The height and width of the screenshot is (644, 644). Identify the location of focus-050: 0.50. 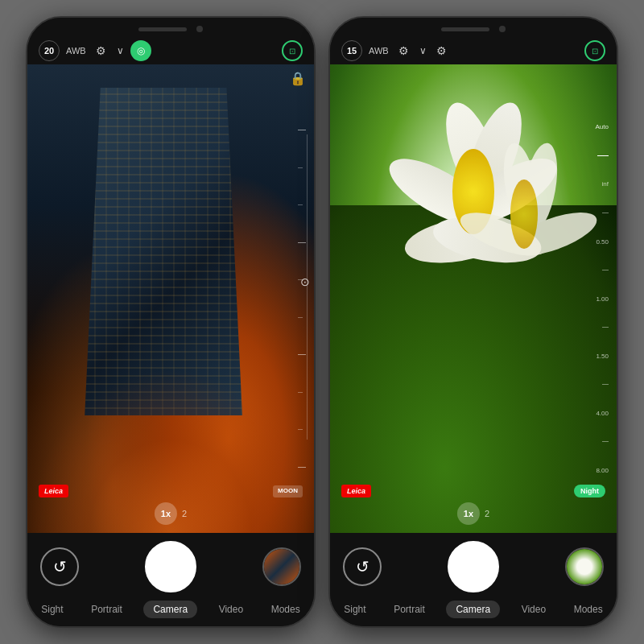
(602, 242).